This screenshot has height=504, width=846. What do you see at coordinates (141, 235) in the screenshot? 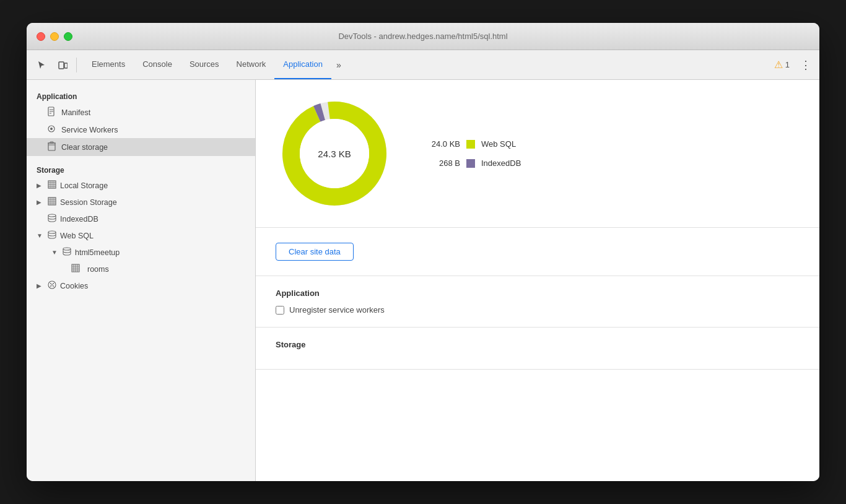
I see `sidebar-item-web-sql: ▼ Web SQL` at bounding box center [141, 235].